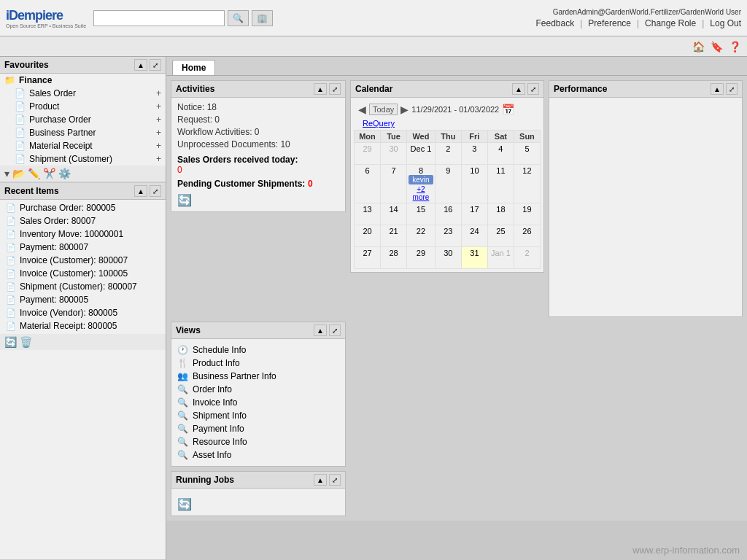  Describe the element at coordinates (238, 18) in the screenshot. I see `search-button: 🔍` at that location.